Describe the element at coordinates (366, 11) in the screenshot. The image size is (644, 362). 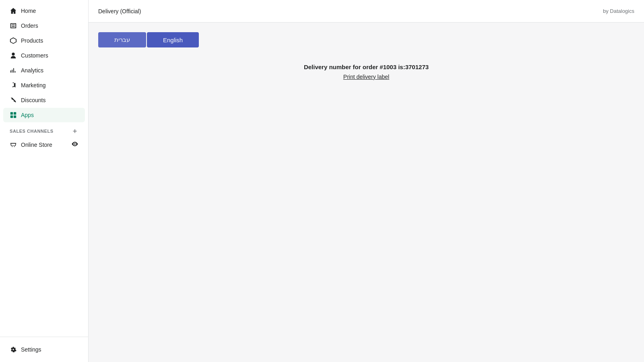
I see `top-bar: Delivery (Official) by Datalogics` at that location.